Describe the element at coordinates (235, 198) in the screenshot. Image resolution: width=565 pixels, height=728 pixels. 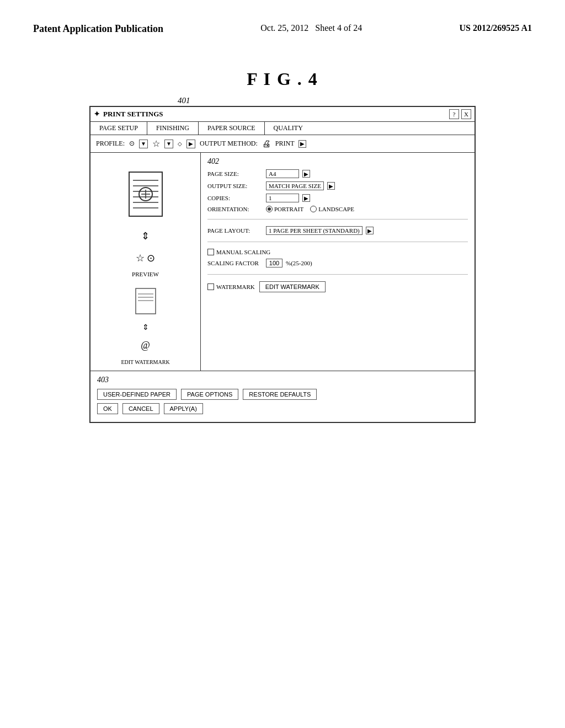
I see `copies-label: COPIES:` at that location.